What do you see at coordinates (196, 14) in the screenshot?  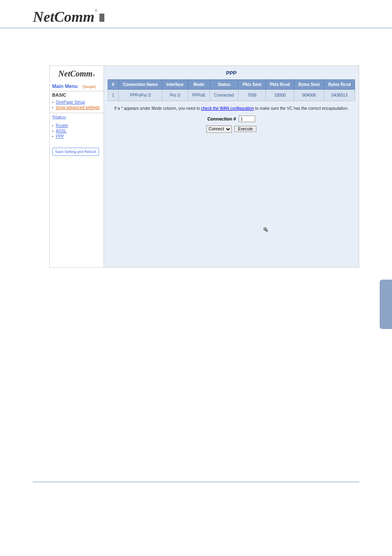 I see `page-header: NetComm®` at bounding box center [196, 14].